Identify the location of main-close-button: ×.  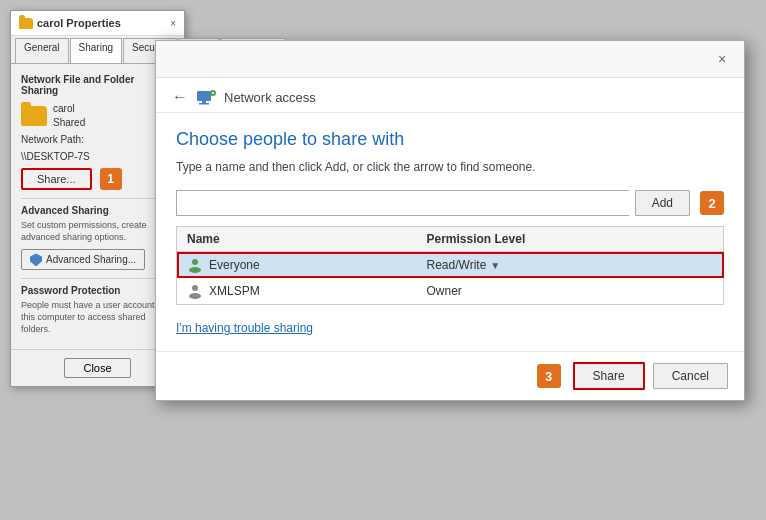
(722, 59).